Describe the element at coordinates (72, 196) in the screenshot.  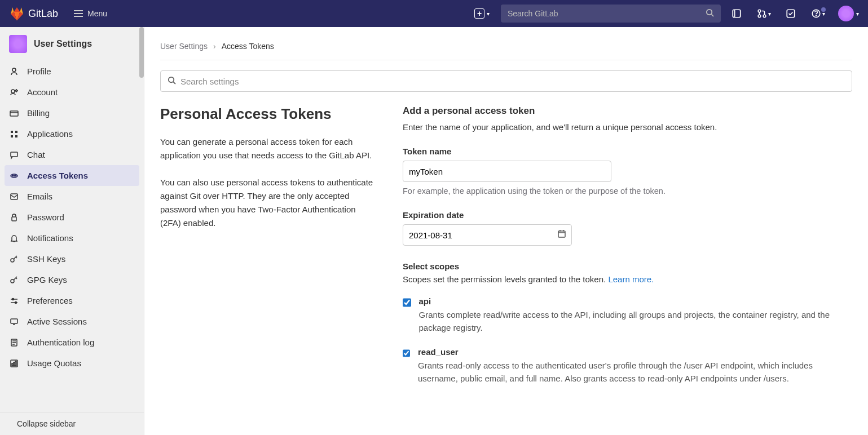
I see `sidebar-item-emails: Emails` at that location.